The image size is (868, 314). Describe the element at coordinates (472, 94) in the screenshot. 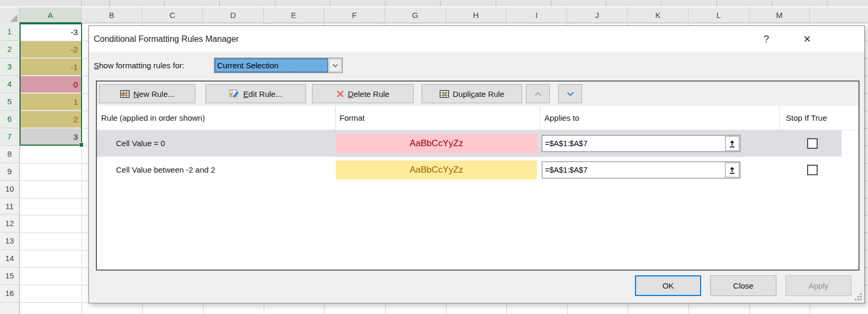

I see `duplicate-rule-button: Duplicate Rule` at that location.